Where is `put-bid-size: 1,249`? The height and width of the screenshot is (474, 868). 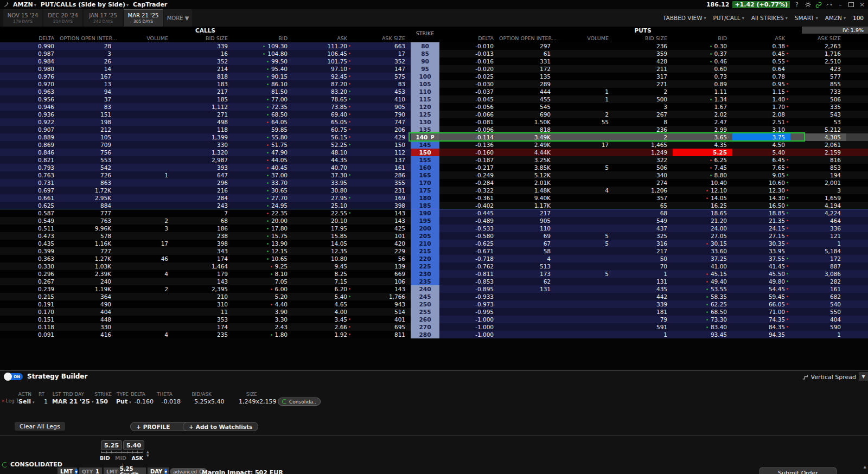 put-bid-size: 1,249 is located at coordinates (643, 152).